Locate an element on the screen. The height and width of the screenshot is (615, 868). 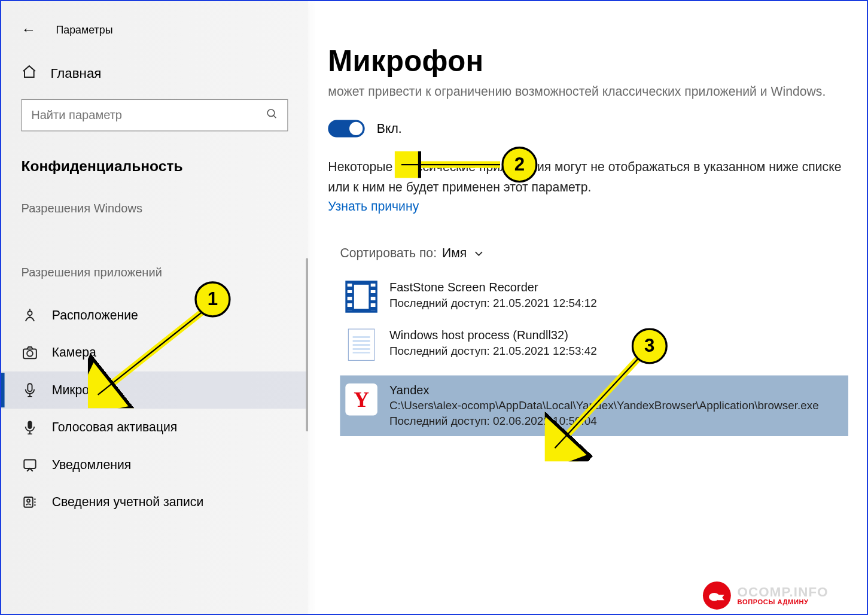
group-windows-permissions: Разрешения Windows is located at coordinates (154, 214).